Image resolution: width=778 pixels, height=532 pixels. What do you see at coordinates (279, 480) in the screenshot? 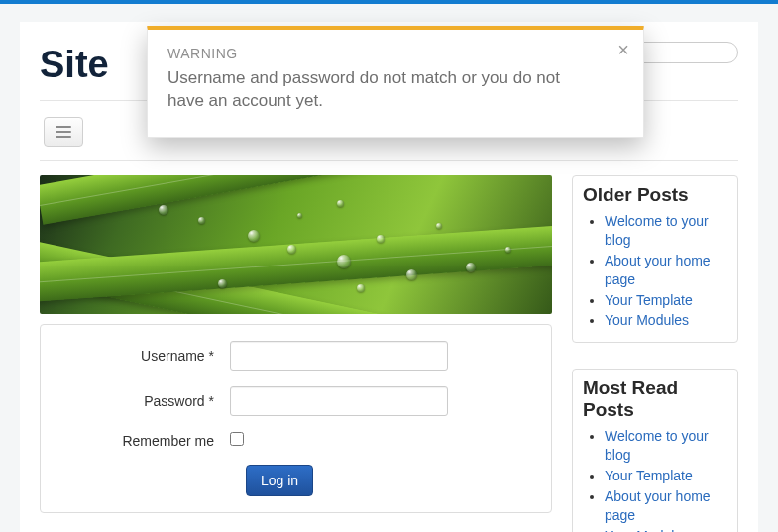
I see `login-button: Log in` at bounding box center [279, 480].